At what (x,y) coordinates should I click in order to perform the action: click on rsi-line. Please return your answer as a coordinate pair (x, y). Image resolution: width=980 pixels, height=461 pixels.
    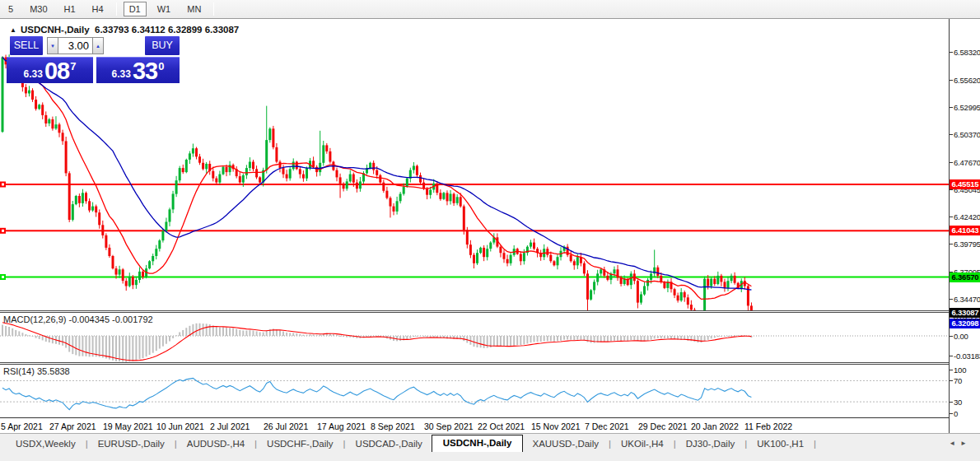
    Looking at the image, I should click on (377, 393).